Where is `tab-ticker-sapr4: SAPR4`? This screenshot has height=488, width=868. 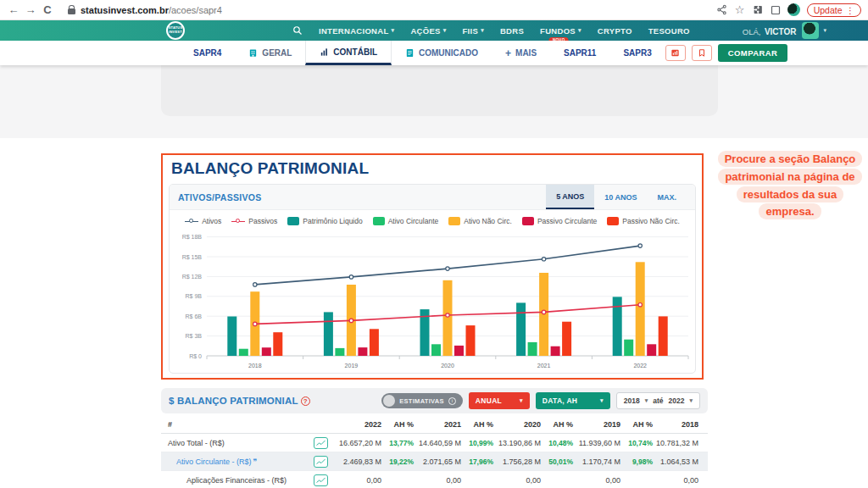 tab-ticker-sapr4: SAPR4 is located at coordinates (207, 53).